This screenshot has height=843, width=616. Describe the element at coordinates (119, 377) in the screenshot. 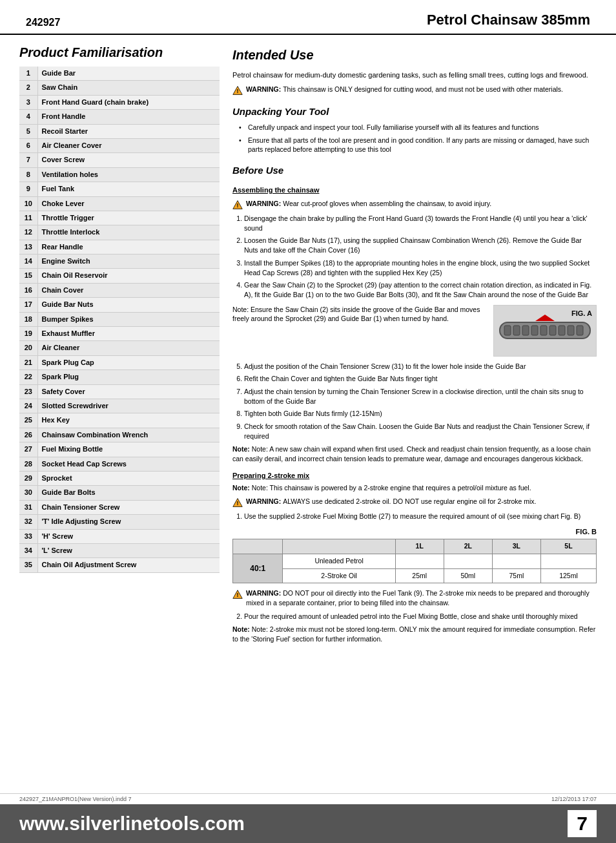

I see `table-row: 22Spark Plug` at that location.